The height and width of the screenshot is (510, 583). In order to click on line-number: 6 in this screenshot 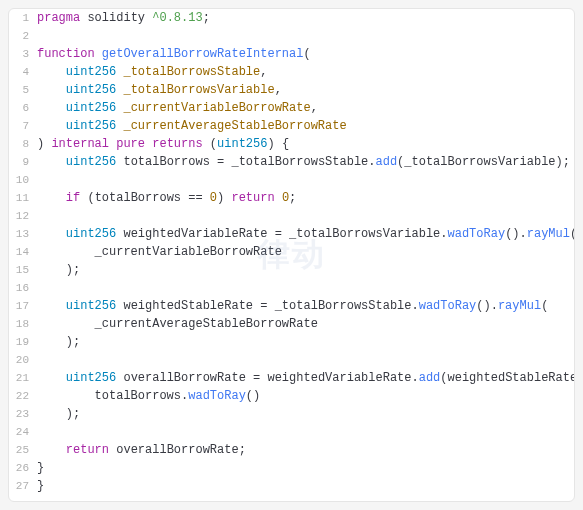, I will do `click(23, 108)`.